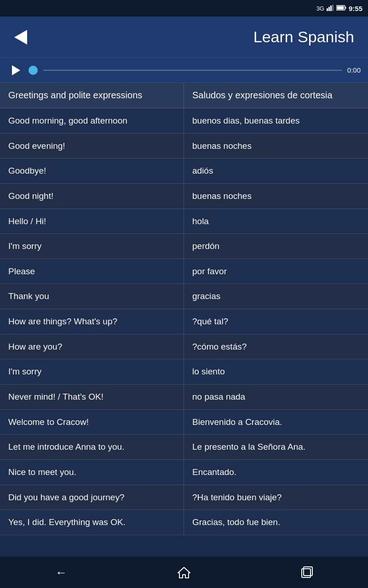  What do you see at coordinates (184, 397) in the screenshot?
I see `table-row: Never mind! / That's OK!no pasa nada` at bounding box center [184, 397].